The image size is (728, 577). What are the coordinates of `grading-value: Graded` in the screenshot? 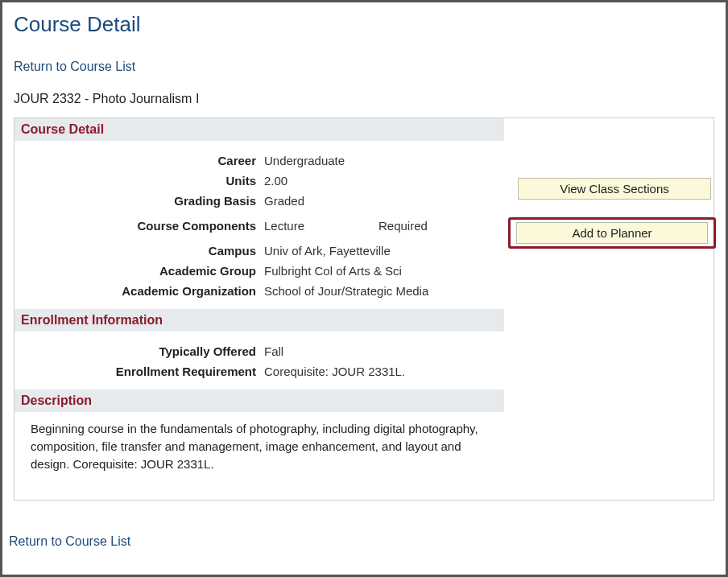 It's located at (384, 201).